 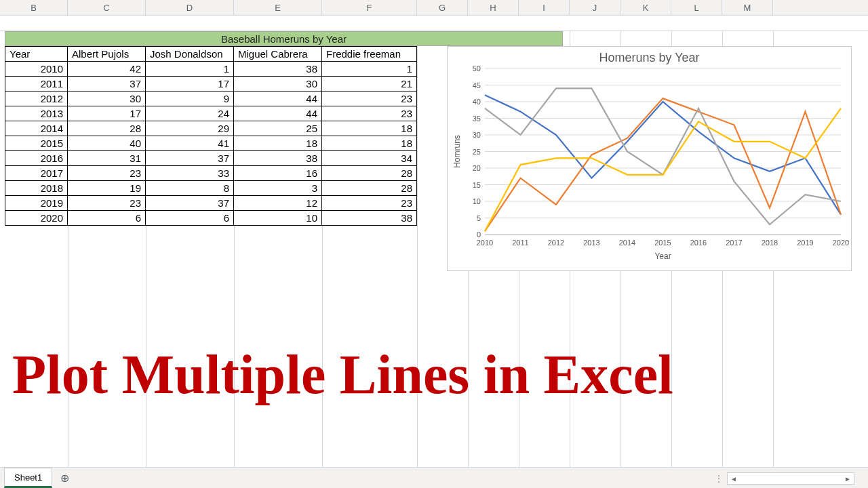 What do you see at coordinates (107, 188) in the screenshot?
I see `cell-value: 19` at bounding box center [107, 188].